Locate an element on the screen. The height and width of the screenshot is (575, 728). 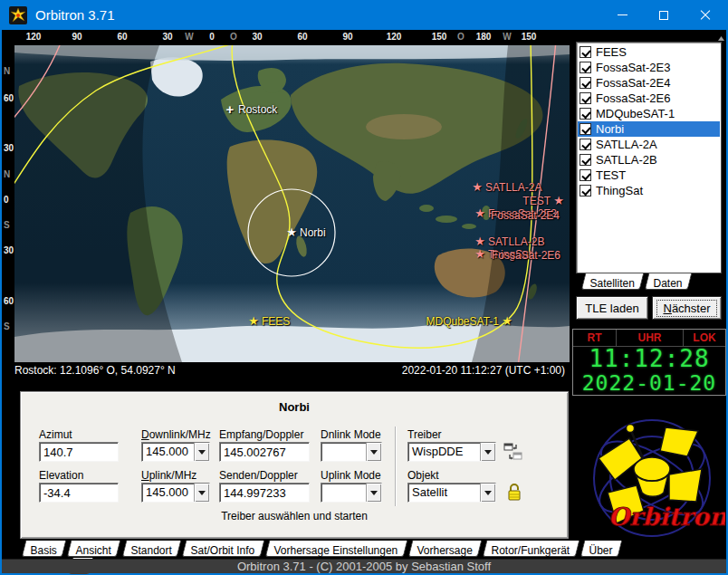
dnlink-mode-combo is located at coordinates (351, 452).